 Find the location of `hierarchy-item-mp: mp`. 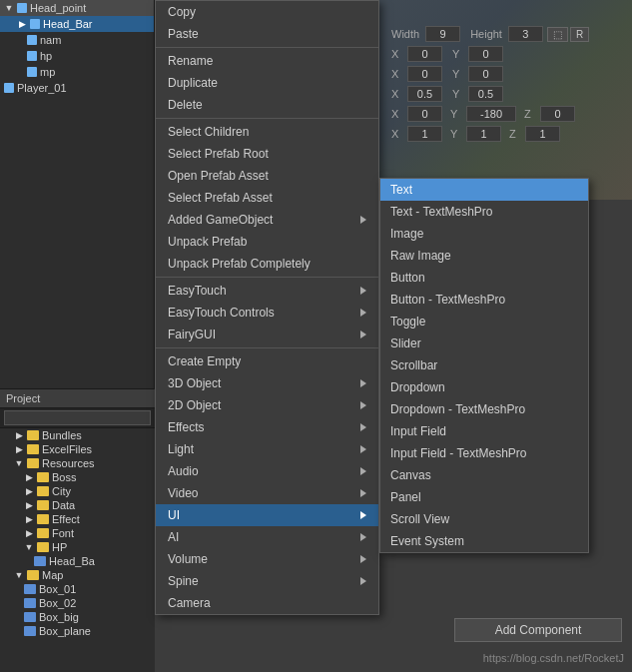

hierarchy-item-mp: mp is located at coordinates (77, 72).